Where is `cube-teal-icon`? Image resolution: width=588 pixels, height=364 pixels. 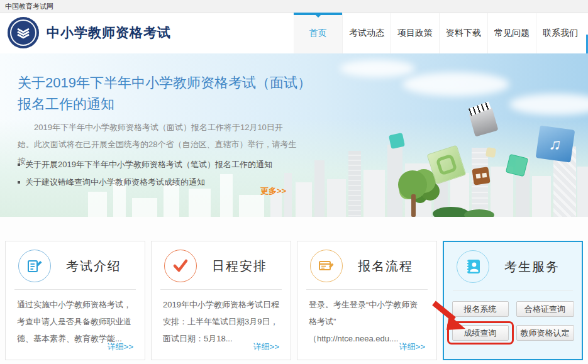 cube-teal-icon is located at coordinates (397, 141).